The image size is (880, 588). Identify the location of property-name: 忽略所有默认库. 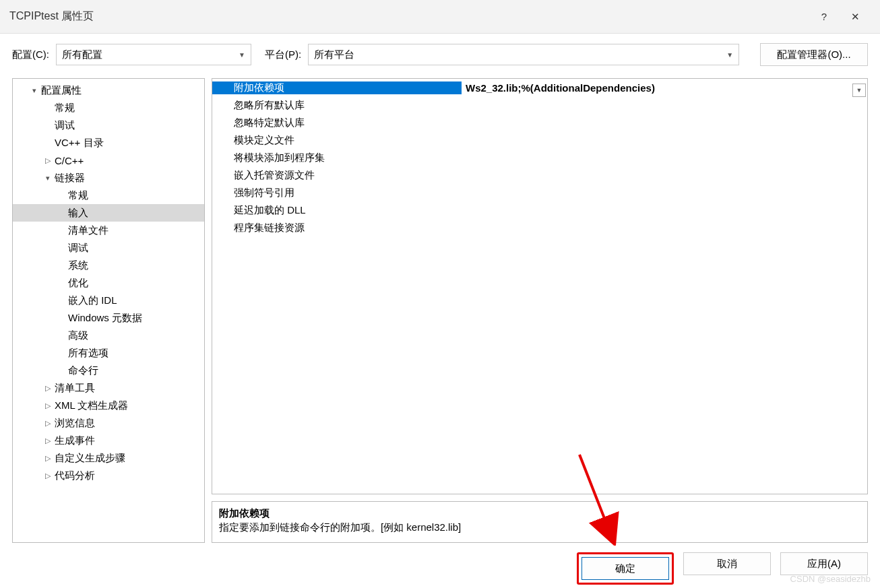
(337, 105).